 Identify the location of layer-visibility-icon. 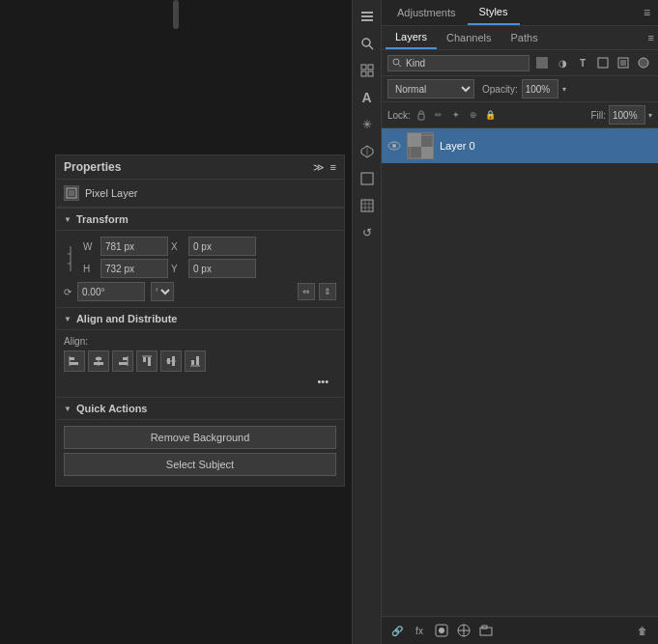
(394, 146).